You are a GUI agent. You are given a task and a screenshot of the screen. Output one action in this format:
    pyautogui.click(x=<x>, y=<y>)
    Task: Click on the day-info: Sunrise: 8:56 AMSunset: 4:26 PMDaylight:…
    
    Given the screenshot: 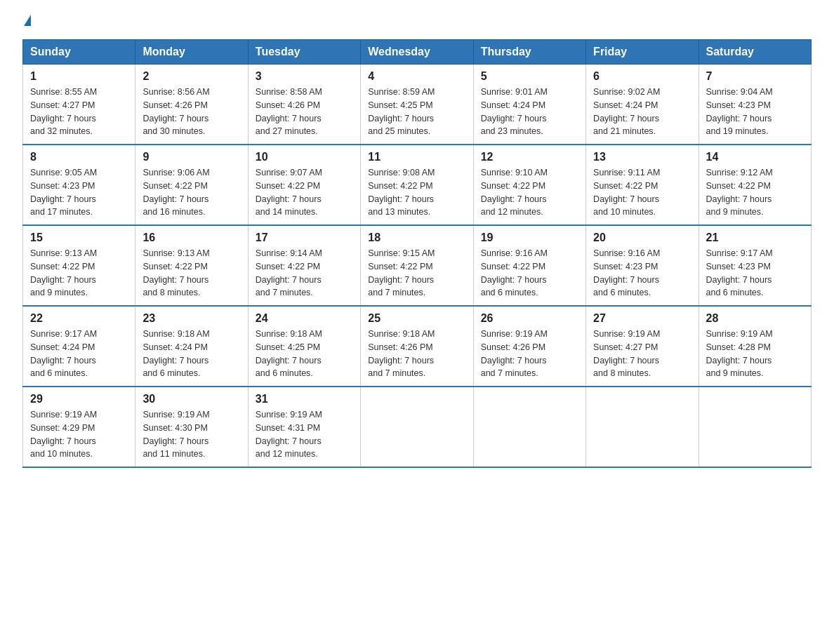 What is the action you would take?
    pyautogui.click(x=191, y=112)
    